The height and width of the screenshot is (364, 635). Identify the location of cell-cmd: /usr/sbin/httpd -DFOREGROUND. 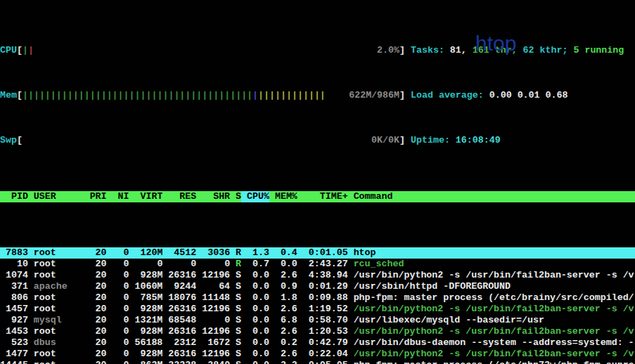
(492, 287).